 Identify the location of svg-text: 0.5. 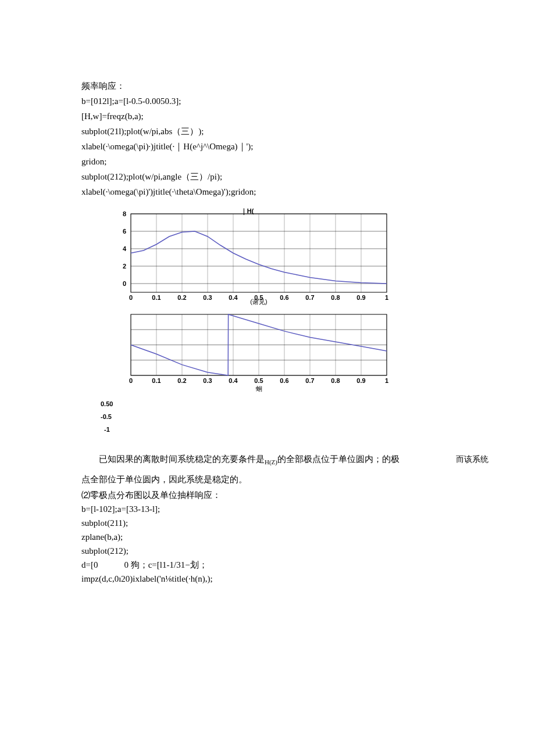
(258, 381).